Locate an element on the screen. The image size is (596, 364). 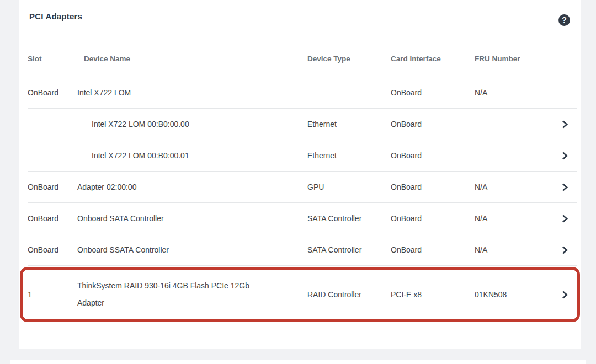
device-name-cell: ThinkSystem RAID 930-16i 4GB Flash PCIe … is located at coordinates (192, 295).